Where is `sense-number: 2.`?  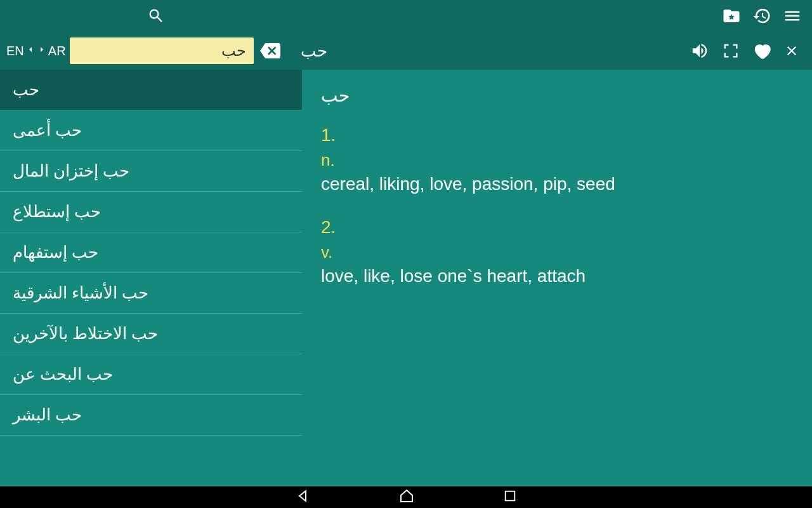
sense-number: 2. is located at coordinates (557, 227).